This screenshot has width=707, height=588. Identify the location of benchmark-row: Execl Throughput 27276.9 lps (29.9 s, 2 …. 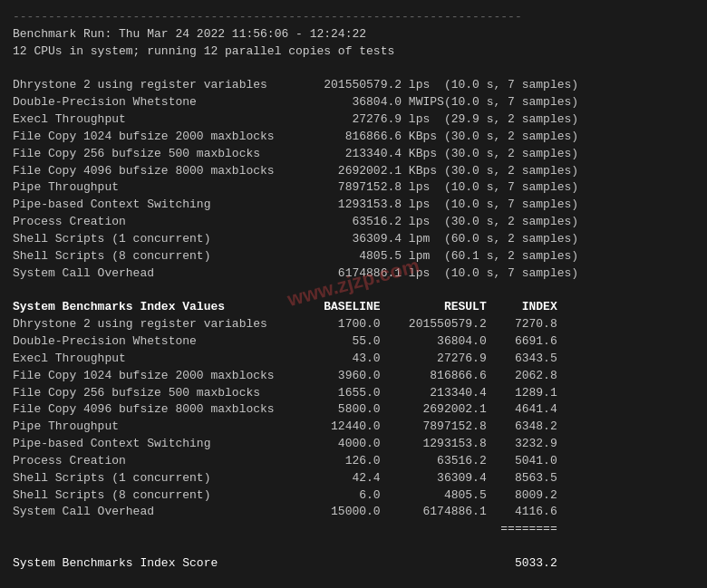
(354, 120).